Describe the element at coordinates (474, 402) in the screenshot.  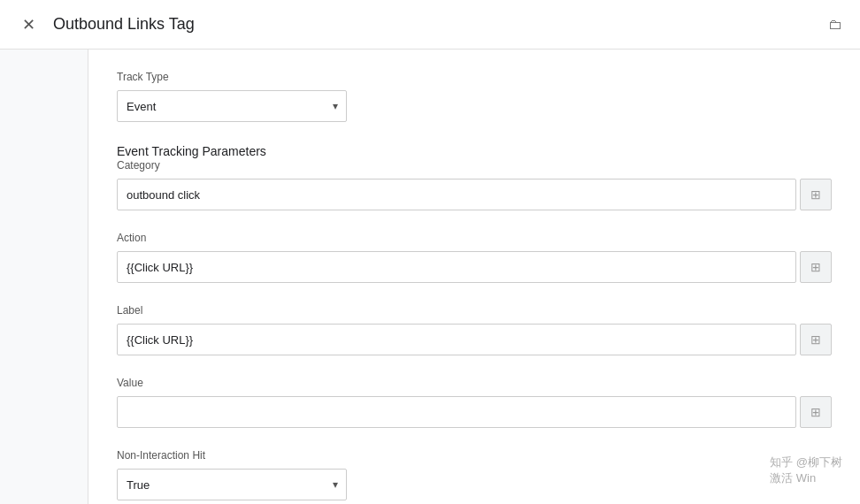
I see `value-group: Value` at that location.